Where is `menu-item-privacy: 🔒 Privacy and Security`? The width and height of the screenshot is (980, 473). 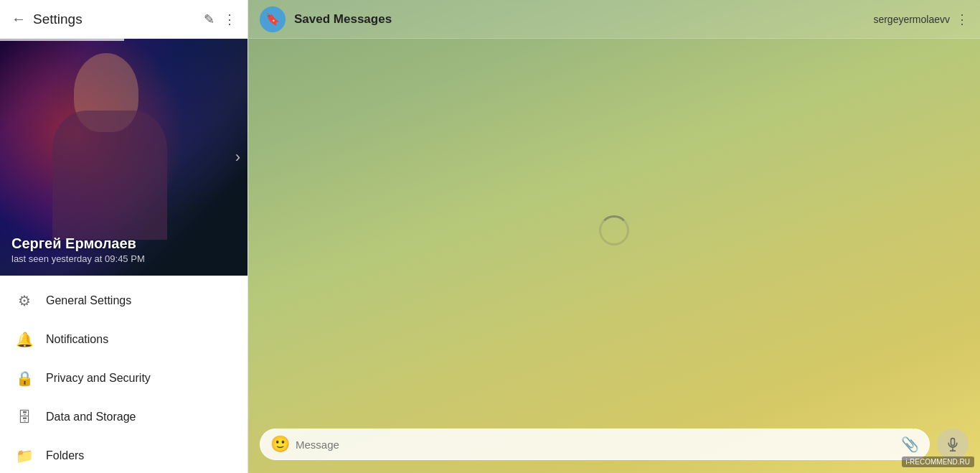
menu-item-privacy: 🔒 Privacy and Security is located at coordinates (123, 378).